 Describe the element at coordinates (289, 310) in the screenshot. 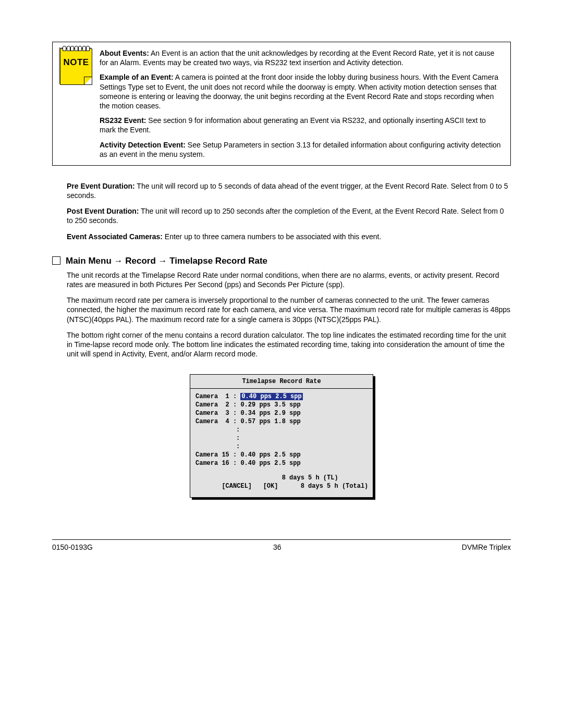

I see `body-para-2: The maximum record rate per camera is in…` at that location.